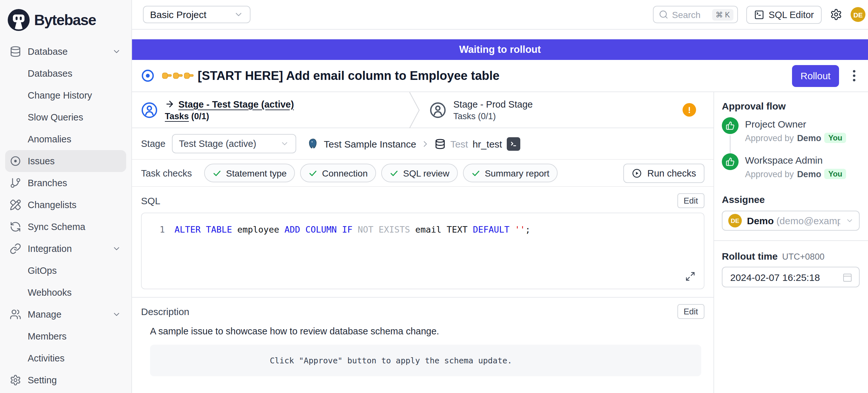 The image size is (868, 393). What do you see at coordinates (66, 20) in the screenshot?
I see `brand-logo: Bytebase` at bounding box center [66, 20].